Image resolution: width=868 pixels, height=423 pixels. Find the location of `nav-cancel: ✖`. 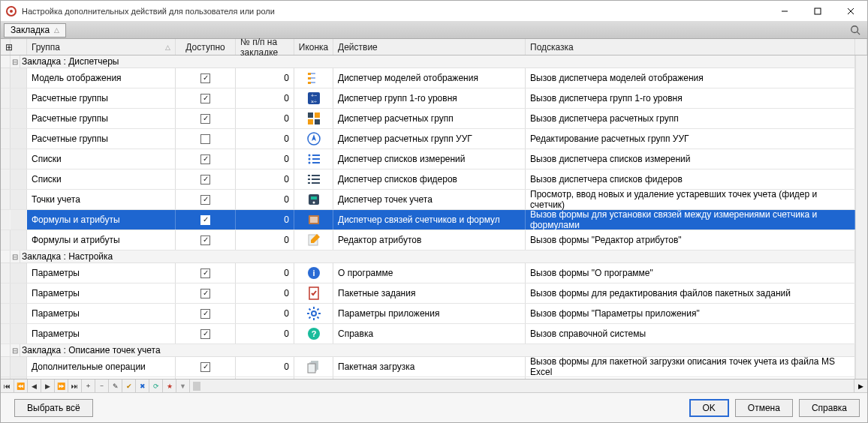

nav-cancel: ✖ is located at coordinates (143, 386).